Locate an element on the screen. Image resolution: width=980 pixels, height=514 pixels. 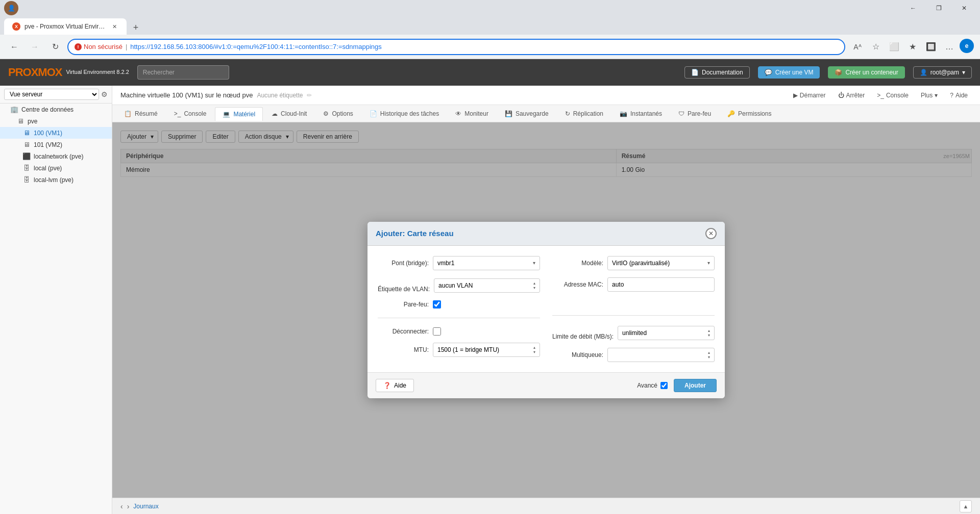
stop-button: ⏻ Arrêter is located at coordinates (851, 95).